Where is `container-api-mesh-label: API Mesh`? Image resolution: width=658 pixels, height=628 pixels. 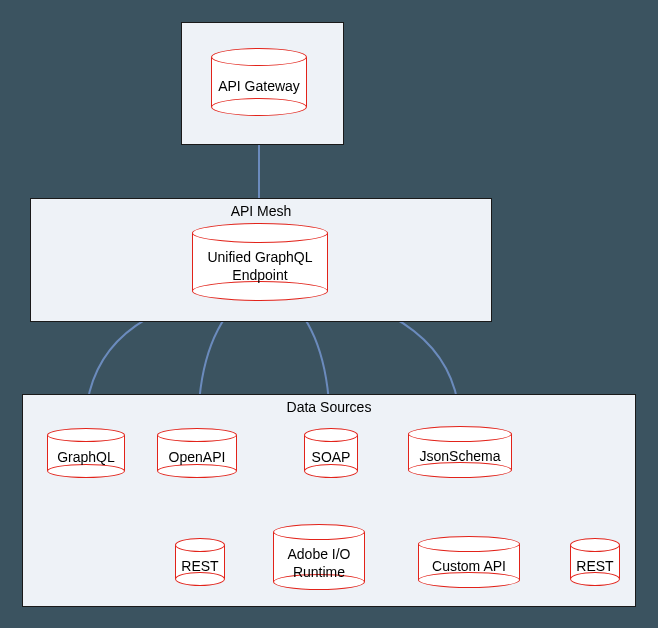
container-api-mesh-label: API Mesh is located at coordinates (261, 211).